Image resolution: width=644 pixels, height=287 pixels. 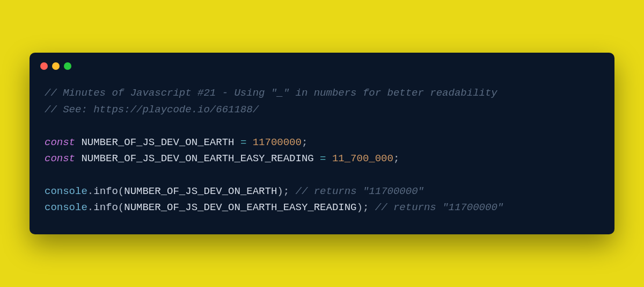 I want to click on variable-name: NUMBER_OF_JS_DEV_ON_EARTH_EASY_READING, so click(x=197, y=159).